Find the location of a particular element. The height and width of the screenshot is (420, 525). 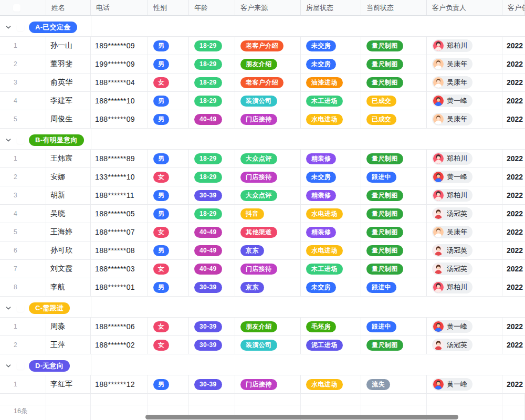

cell-phone: 188******05 is located at coordinates (120, 214).